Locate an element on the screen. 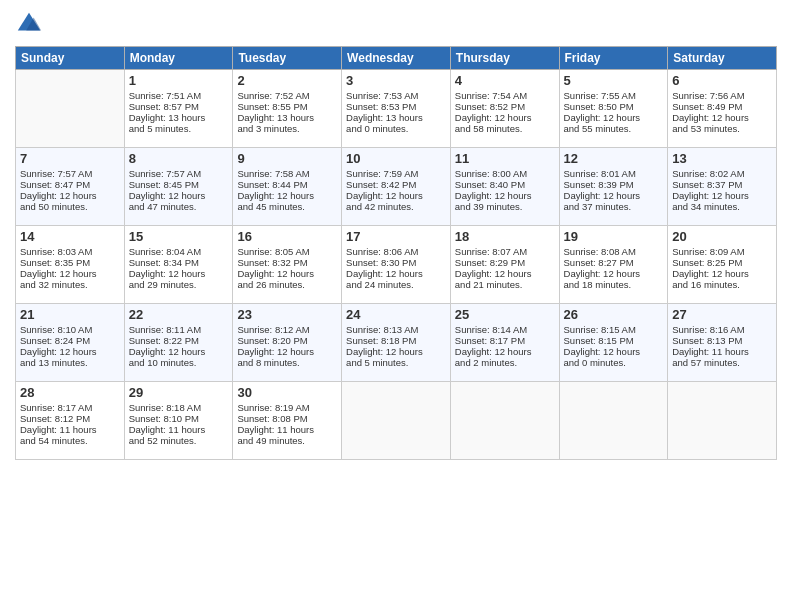 This screenshot has width=792, height=612. day-info-line: Sunset: 8:10 PM is located at coordinates (179, 418).